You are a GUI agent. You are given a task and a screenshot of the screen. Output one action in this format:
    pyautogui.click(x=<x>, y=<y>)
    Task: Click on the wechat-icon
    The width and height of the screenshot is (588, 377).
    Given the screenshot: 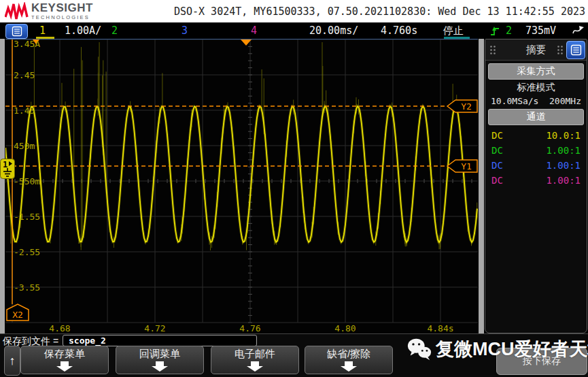 What is the action you would take?
    pyautogui.click(x=419, y=349)
    